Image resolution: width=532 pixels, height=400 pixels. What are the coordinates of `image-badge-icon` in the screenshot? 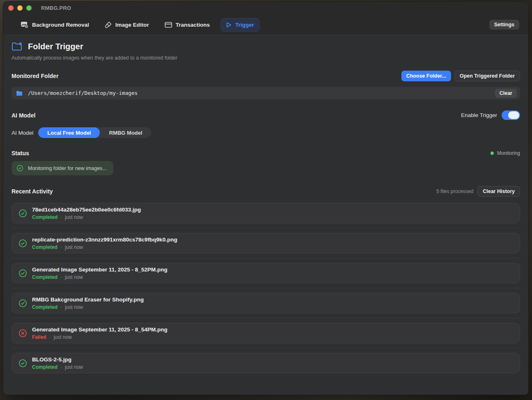 It's located at (25, 25).